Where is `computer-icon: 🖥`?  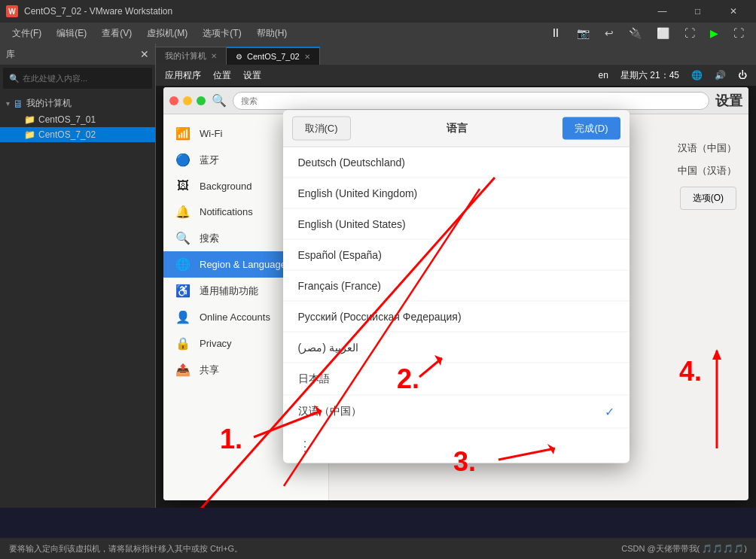 computer-icon: 🖥 is located at coordinates (18, 104).